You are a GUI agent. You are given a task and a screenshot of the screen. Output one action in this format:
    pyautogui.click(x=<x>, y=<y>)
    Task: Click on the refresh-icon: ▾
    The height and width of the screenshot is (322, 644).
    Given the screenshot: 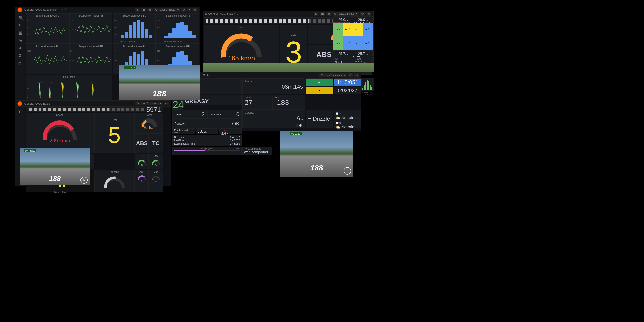 What is the action you would take?
    pyautogui.click(x=189, y=10)
    